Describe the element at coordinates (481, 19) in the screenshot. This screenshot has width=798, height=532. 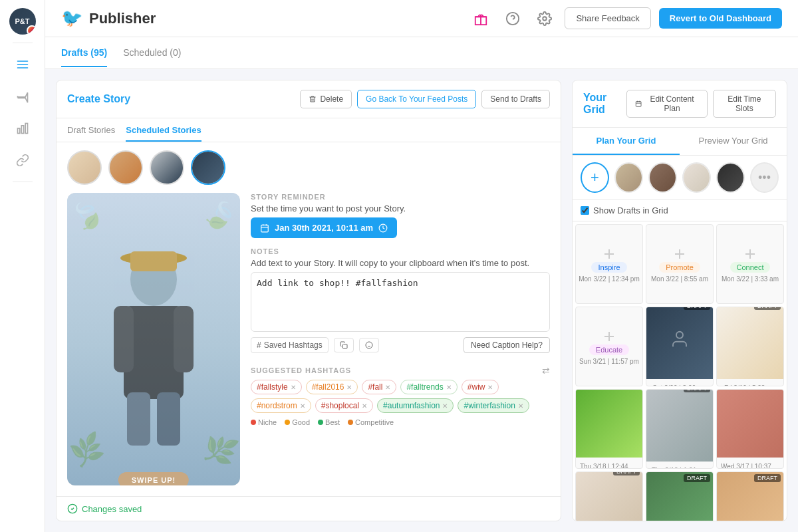
I see `gift-icon-btn` at that location.